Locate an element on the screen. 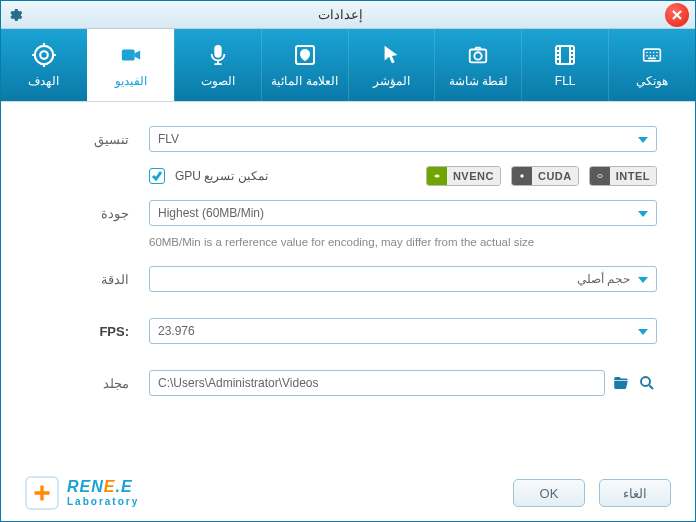 The image size is (696, 522). keyboard-icon is located at coordinates (652, 55).